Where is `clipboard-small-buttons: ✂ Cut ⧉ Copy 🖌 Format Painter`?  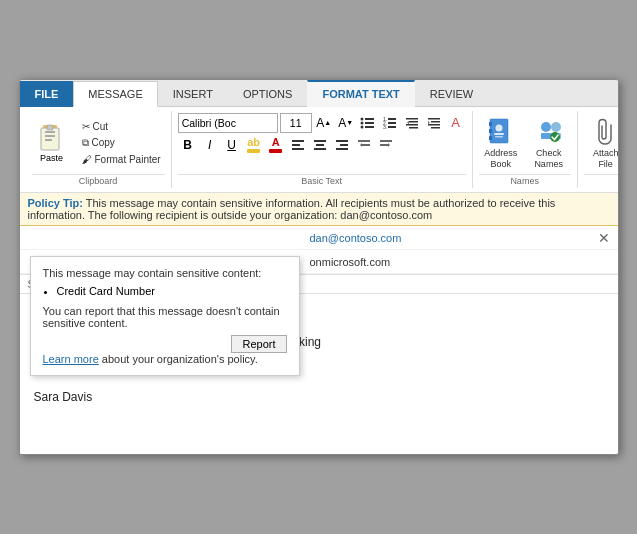 clipboard-small-buttons: ✂ Cut ⧉ Copy 🖌 Format Painter is located at coordinates (122, 143).